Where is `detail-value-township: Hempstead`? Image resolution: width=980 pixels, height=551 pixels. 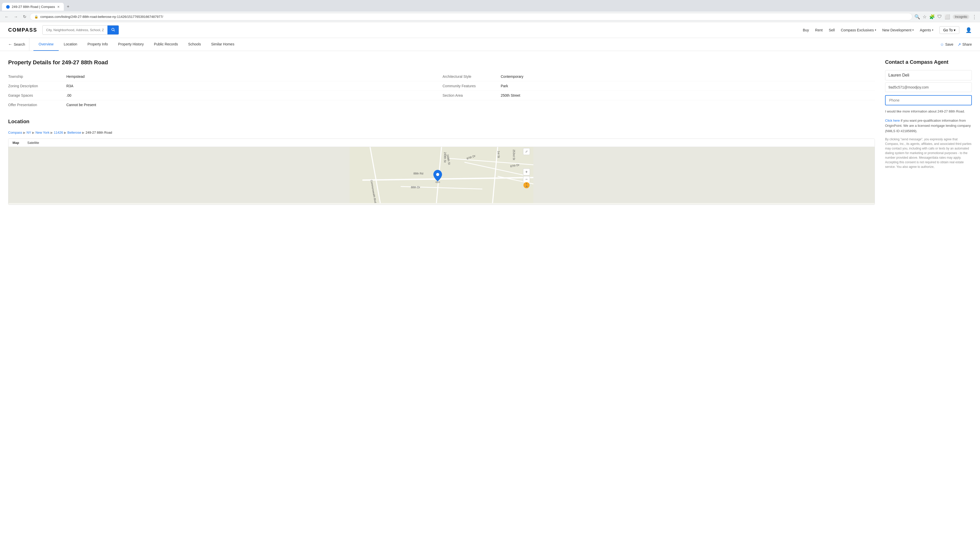
detail-value-township: Hempstead is located at coordinates (253, 77).